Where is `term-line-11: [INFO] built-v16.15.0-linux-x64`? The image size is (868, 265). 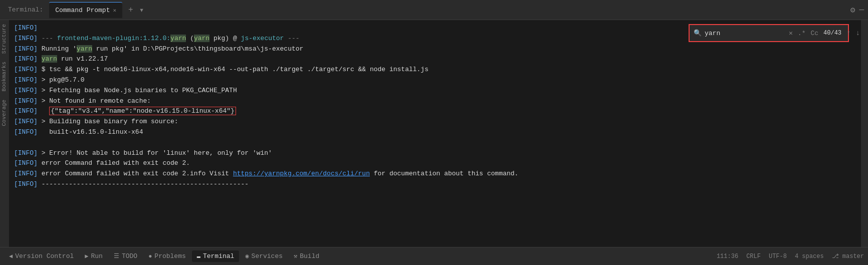
term-line-11: [INFO] built-v16.15.0-linux-x64 is located at coordinates (435, 132).